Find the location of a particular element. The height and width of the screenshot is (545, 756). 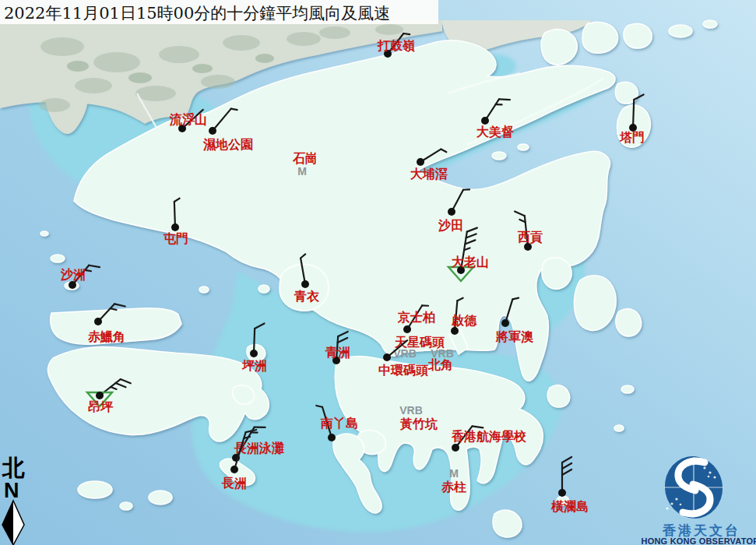

landmass-ma-wan is located at coordinates (264, 289).